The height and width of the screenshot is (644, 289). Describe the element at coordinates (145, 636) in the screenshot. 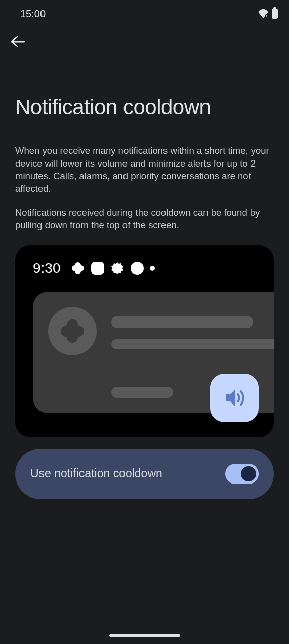

I see `nav-bar-handle` at that location.